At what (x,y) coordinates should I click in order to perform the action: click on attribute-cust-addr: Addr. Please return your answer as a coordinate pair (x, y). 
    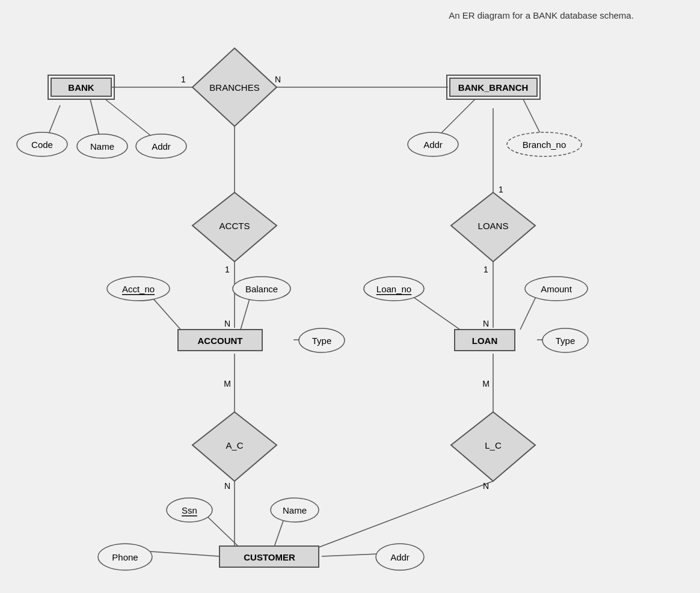
    Looking at the image, I should click on (400, 557).